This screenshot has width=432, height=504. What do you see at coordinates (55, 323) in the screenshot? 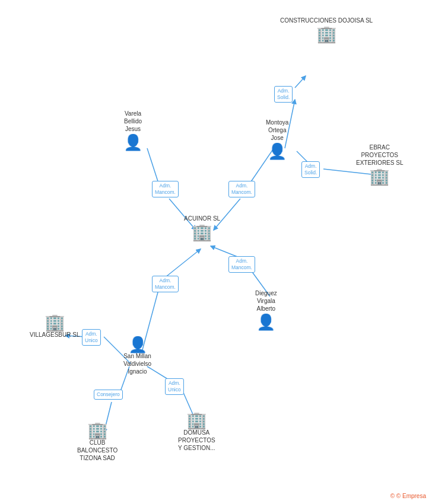
I see `villagesbur-building-icon: 🏢` at bounding box center [55, 323].